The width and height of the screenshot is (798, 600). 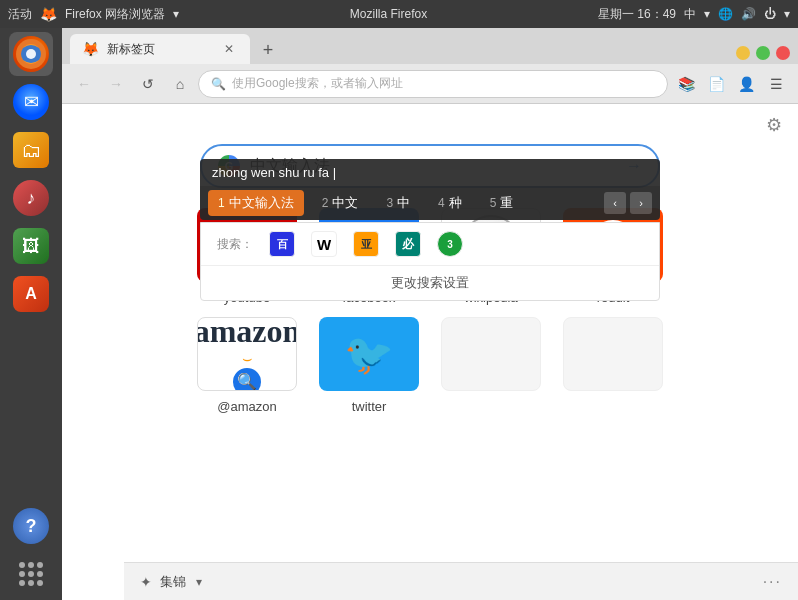 What do you see at coordinates (433, 84) in the screenshot?
I see `url-bar: 🔍 使用Google搜索，或者输入网址` at bounding box center [433, 84].